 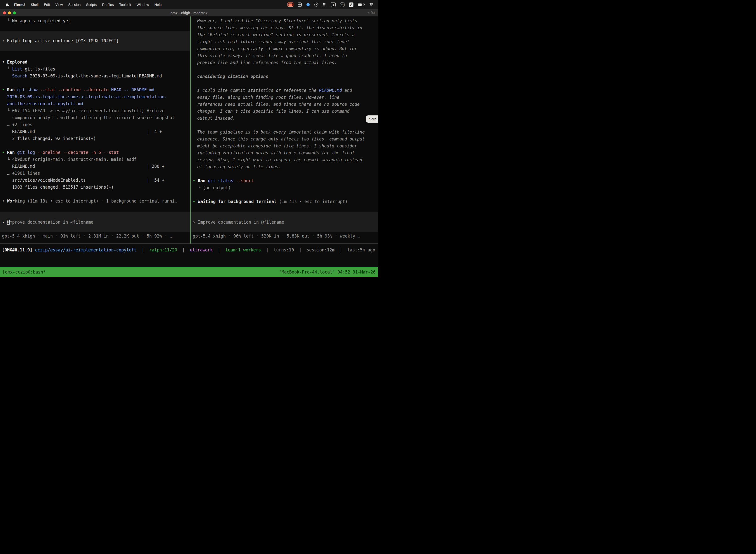 I want to click on omx-status-bar: [OMX#0.11.9] cczip/essay/ai-reimplementa…, so click(x=189, y=250).